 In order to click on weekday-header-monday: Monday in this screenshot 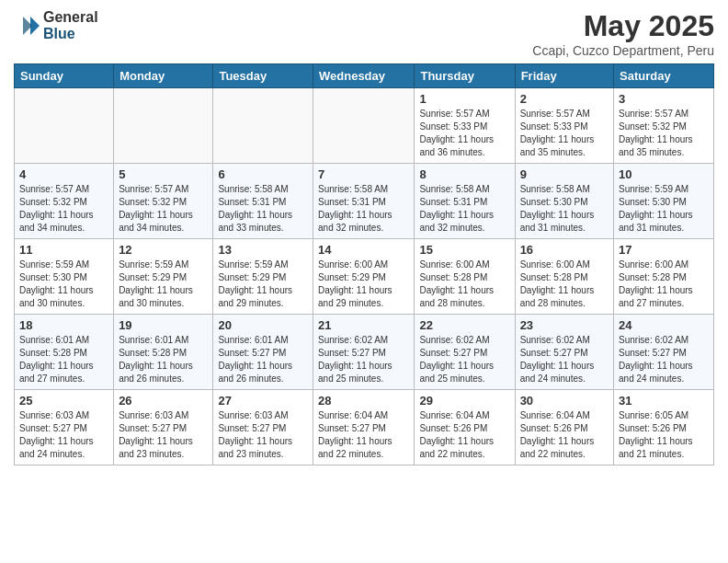, I will do `click(164, 76)`.